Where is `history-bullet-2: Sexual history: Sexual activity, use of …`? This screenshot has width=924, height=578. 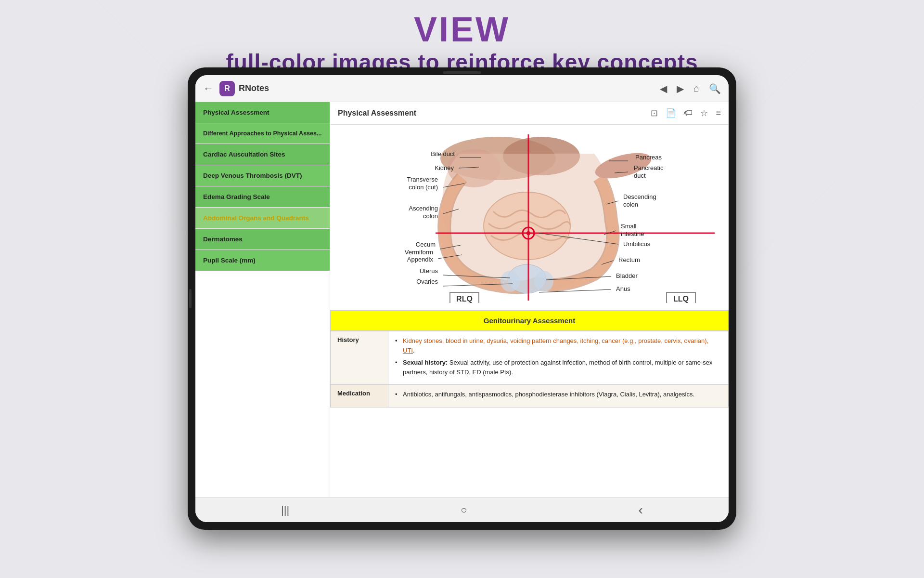 history-bullet-2: Sexual history: Sexual activity, use of … is located at coordinates (558, 367).